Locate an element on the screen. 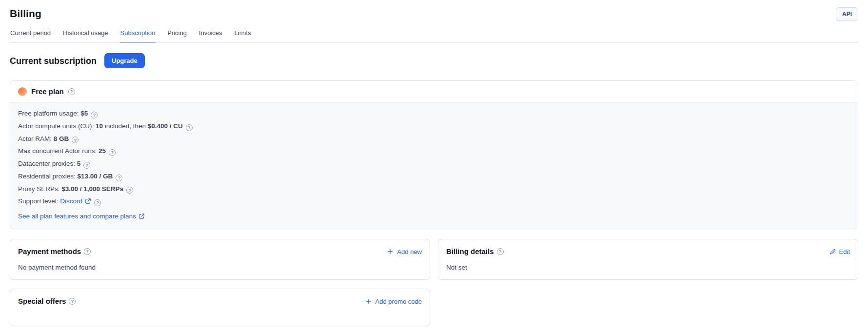  plan-feature-row: Residential proxies: $13.00 / GB is located at coordinates (434, 177).